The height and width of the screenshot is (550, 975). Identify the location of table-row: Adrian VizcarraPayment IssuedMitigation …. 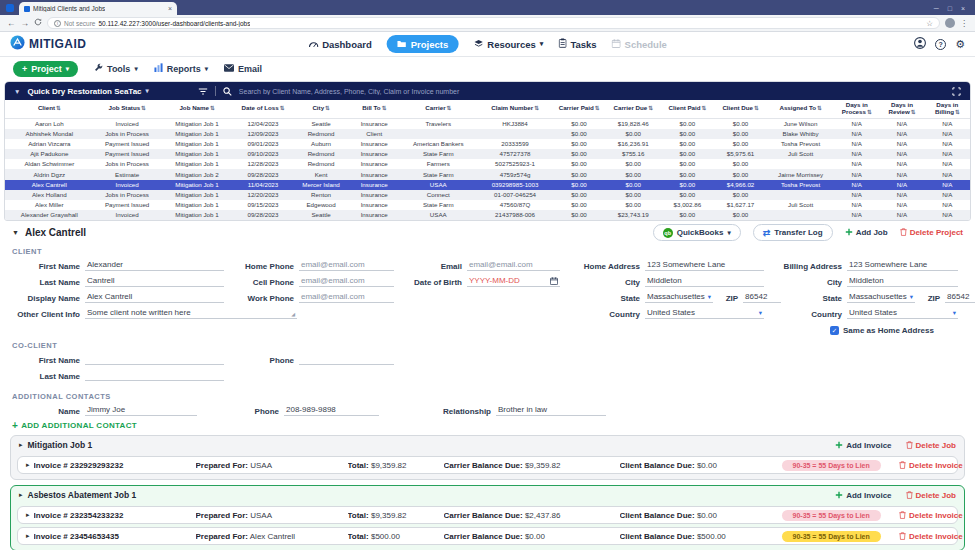
(488, 144).